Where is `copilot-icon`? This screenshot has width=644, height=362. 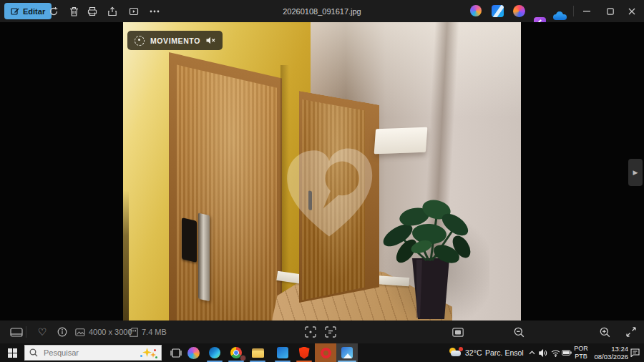
copilot-icon is located at coordinates (476, 11).